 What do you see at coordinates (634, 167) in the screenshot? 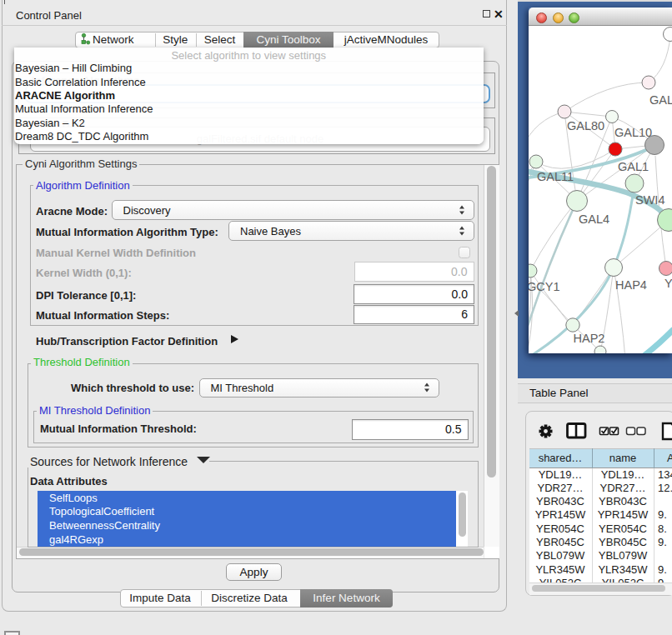
I see `svg-text: GAL1` at bounding box center [634, 167].